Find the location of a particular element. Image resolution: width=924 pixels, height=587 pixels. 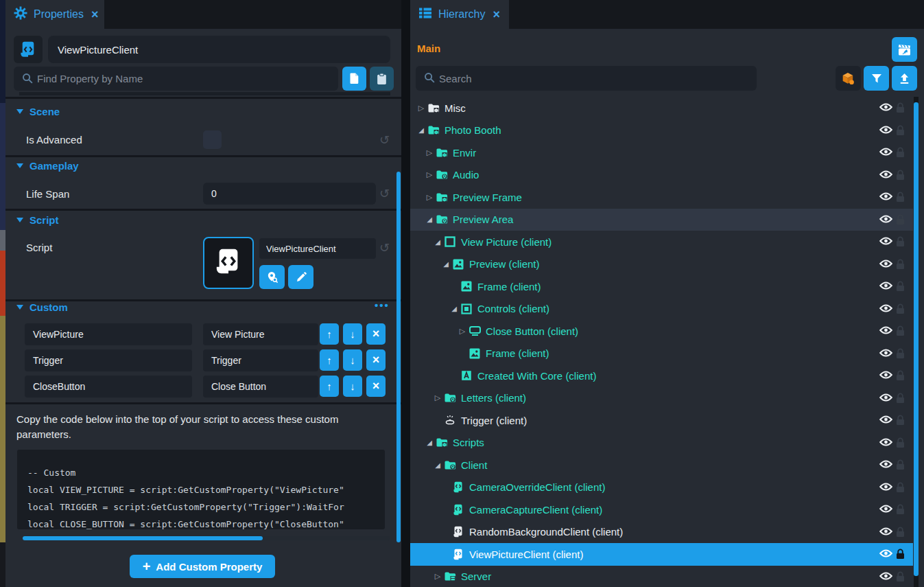

script-asset-slot is located at coordinates (228, 263).